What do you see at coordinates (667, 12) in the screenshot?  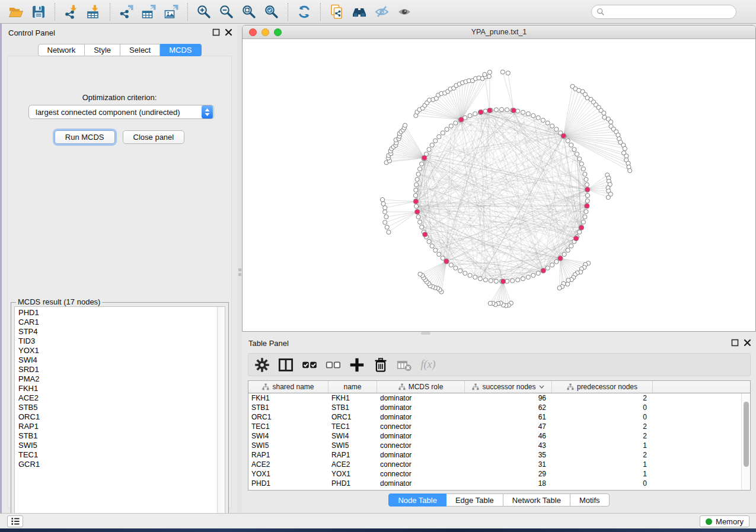 I see `search-input` at bounding box center [667, 12].